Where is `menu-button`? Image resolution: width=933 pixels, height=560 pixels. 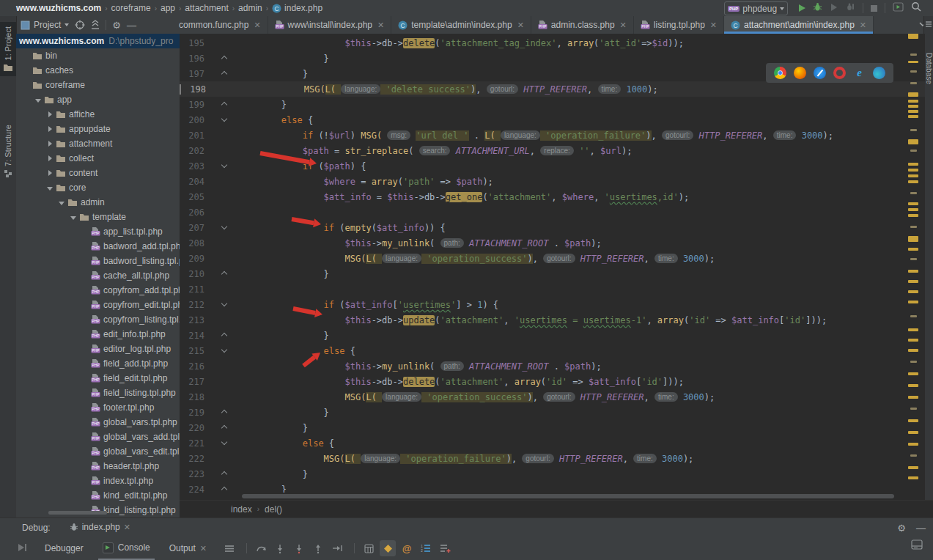 menu-button is located at coordinates (229, 548).